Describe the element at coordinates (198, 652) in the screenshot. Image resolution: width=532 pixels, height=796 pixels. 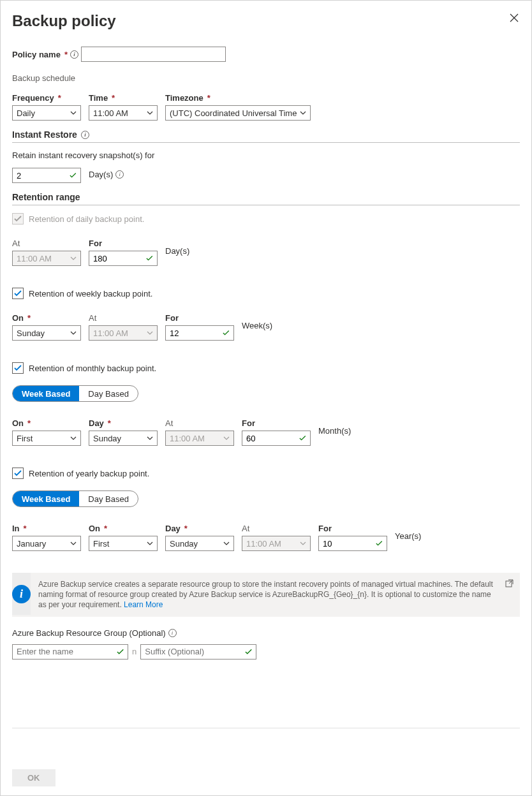
I see `rg-suffix-input-wrap` at that location.